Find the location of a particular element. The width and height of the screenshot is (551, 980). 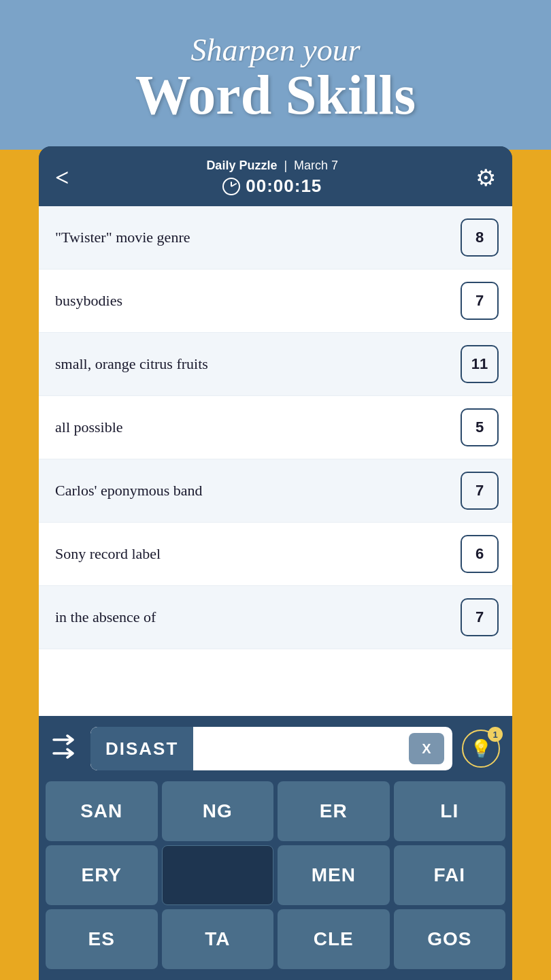

key-li: LI is located at coordinates (450, 811).